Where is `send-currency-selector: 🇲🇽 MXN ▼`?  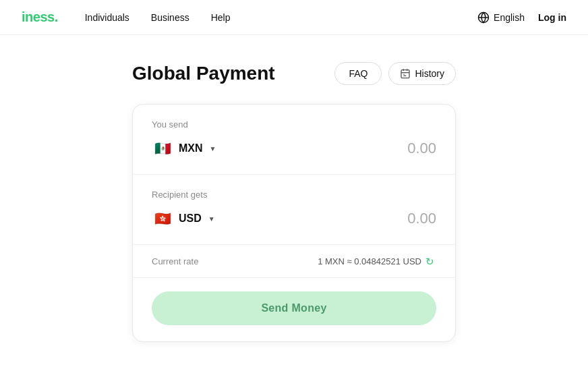
send-currency-selector: 🇲🇽 MXN ▼ is located at coordinates (183, 148).